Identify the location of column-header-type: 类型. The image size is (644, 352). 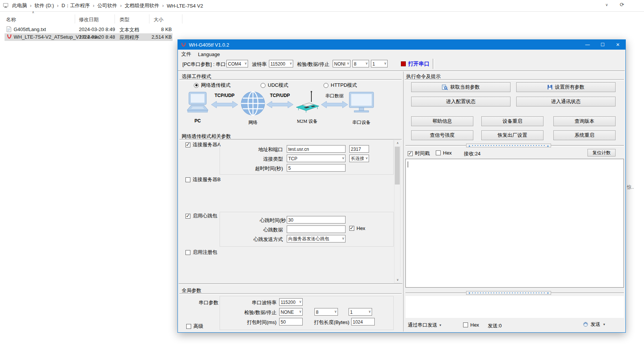
(124, 20).